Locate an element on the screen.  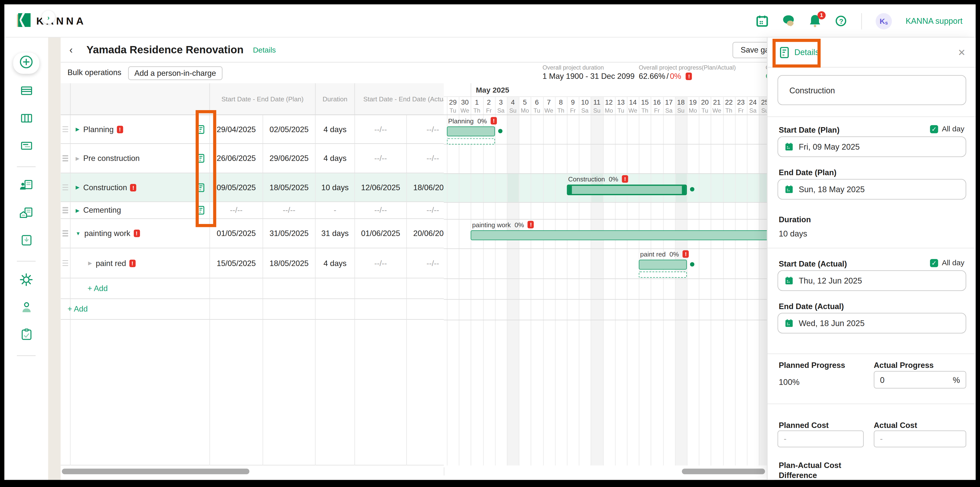
task-name: paint red is located at coordinates (111, 263).